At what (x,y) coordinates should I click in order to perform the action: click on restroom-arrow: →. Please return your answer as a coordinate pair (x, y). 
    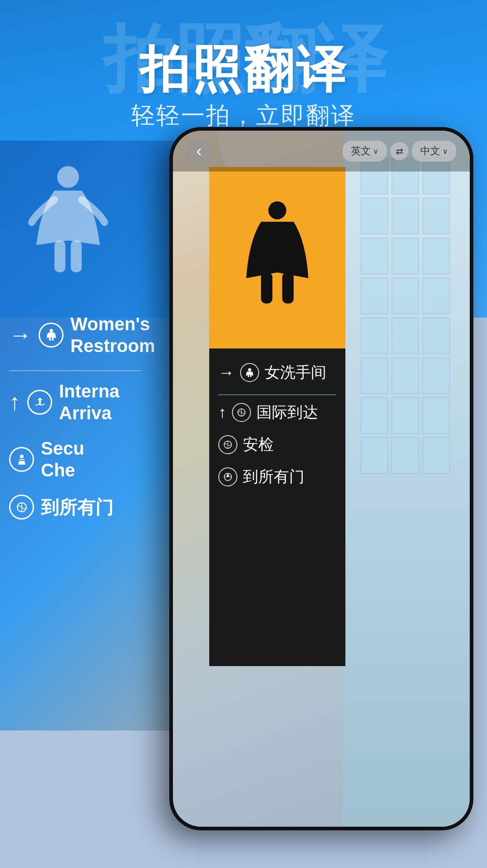
    Looking at the image, I should click on (20, 335).